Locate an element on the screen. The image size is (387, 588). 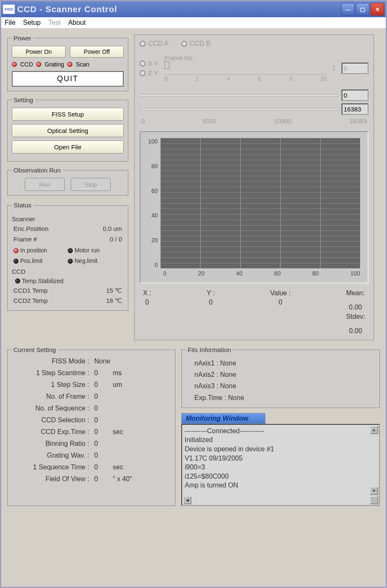
quit-button: QUIT is located at coordinates (68, 79).